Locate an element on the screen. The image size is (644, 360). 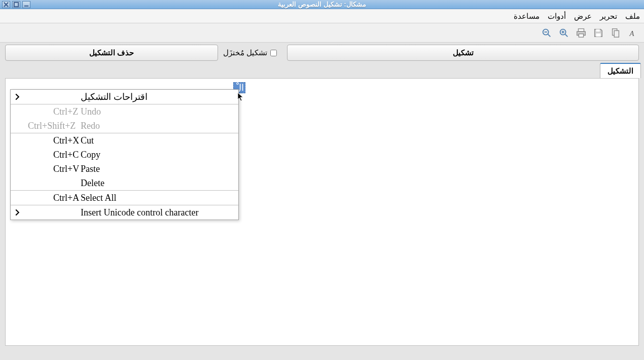
cm-paste-label: Paste is located at coordinates (90, 169).